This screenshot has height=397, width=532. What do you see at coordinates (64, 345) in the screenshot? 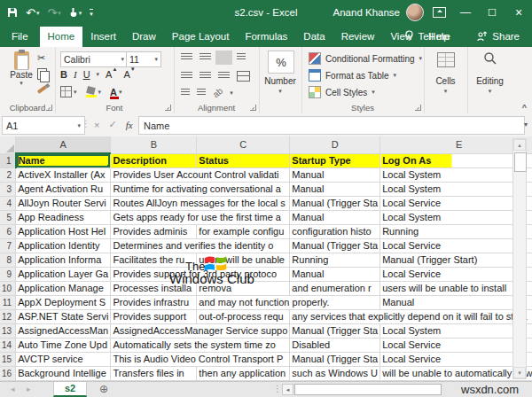
I see `cell-A14: Auto Time Zone Upd` at bounding box center [64, 345].